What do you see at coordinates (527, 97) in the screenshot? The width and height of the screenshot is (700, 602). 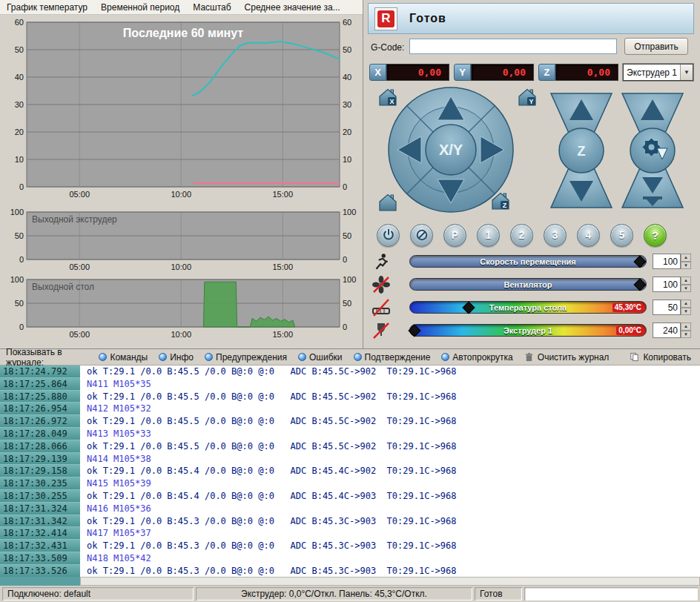 I see `home-y-button: Y` at bounding box center [527, 97].